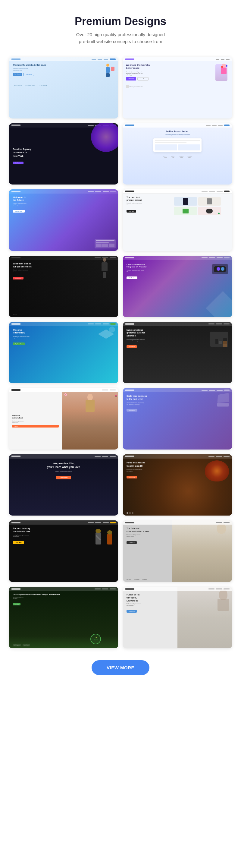  Describe the element at coordinates (64, 154) in the screenshot. I see `design-card-3: Creative Agencybased out ofNew York Get …` at that location.